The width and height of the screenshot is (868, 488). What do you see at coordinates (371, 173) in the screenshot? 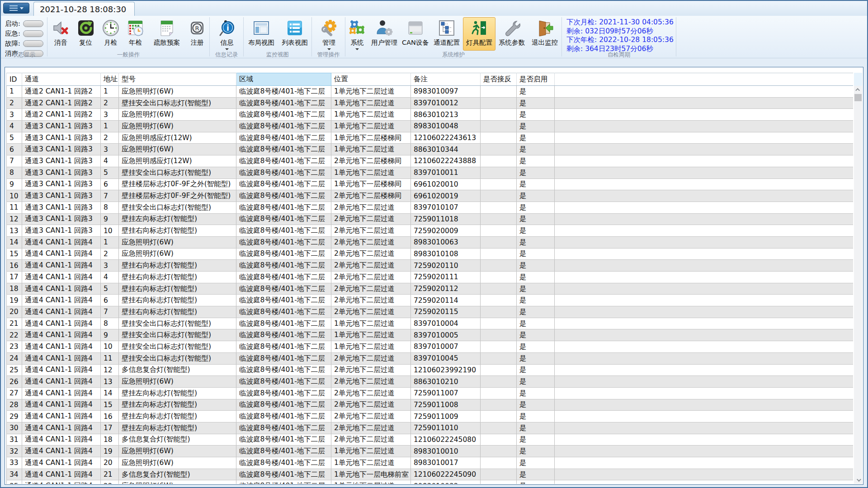
I see `table-cell: 1单元地下二层过道` at bounding box center [371, 173].